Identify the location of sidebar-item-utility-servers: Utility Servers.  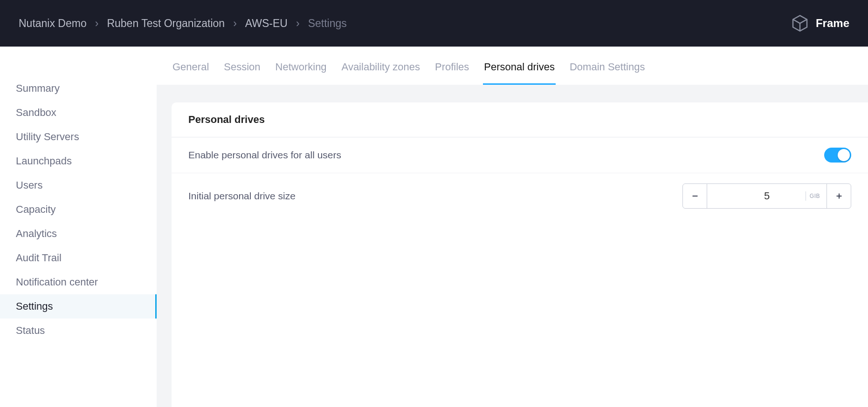
(78, 137).